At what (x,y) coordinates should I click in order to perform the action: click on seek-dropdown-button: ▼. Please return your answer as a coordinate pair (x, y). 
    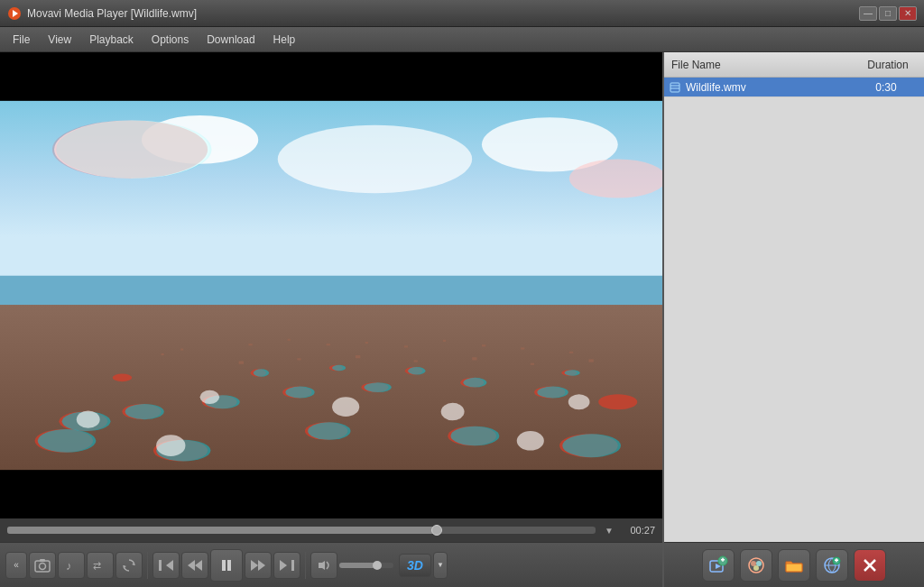
    Looking at the image, I should click on (609, 530).